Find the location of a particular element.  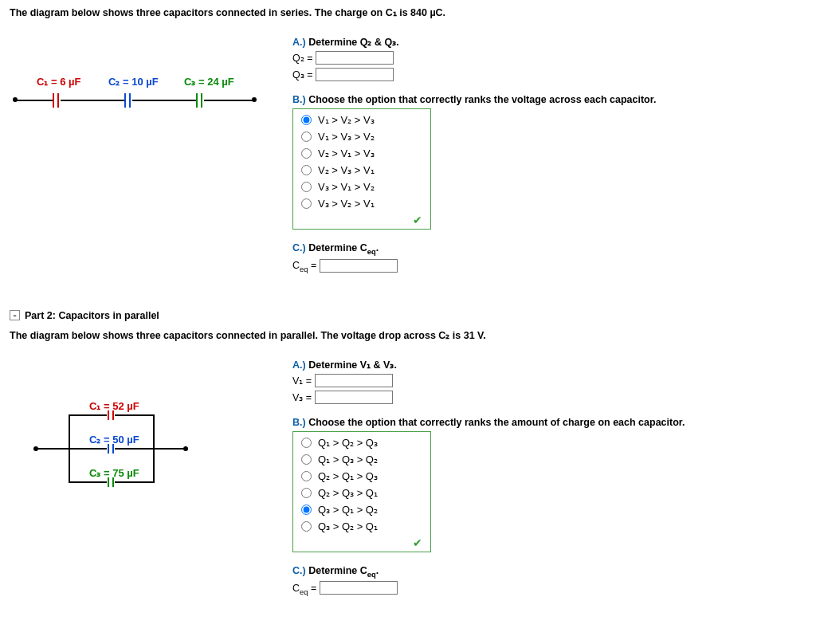

label-c2: C₂ = 50 µF is located at coordinates (115, 440).